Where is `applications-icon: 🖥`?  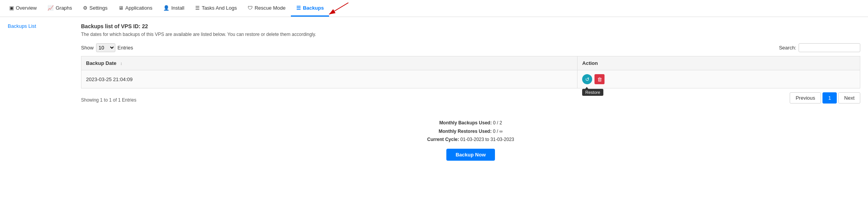
applications-icon: 🖥 is located at coordinates (121, 8).